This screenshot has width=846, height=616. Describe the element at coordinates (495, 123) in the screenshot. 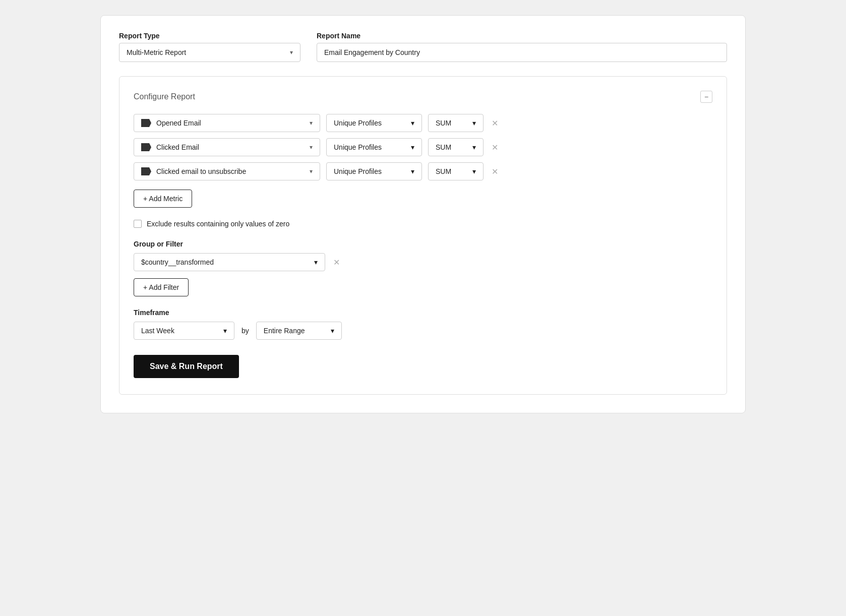

I see `remove-metric-1-button` at that location.